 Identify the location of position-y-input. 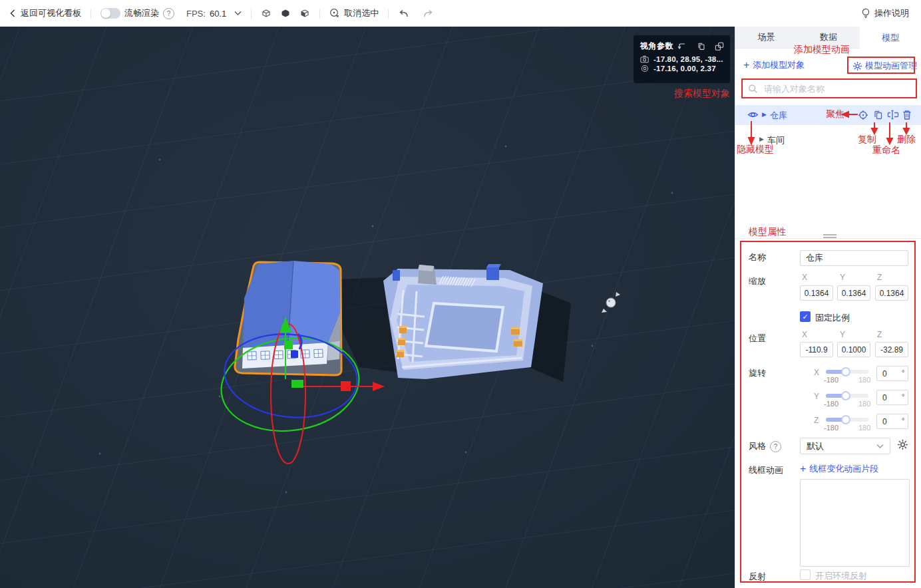
(854, 350).